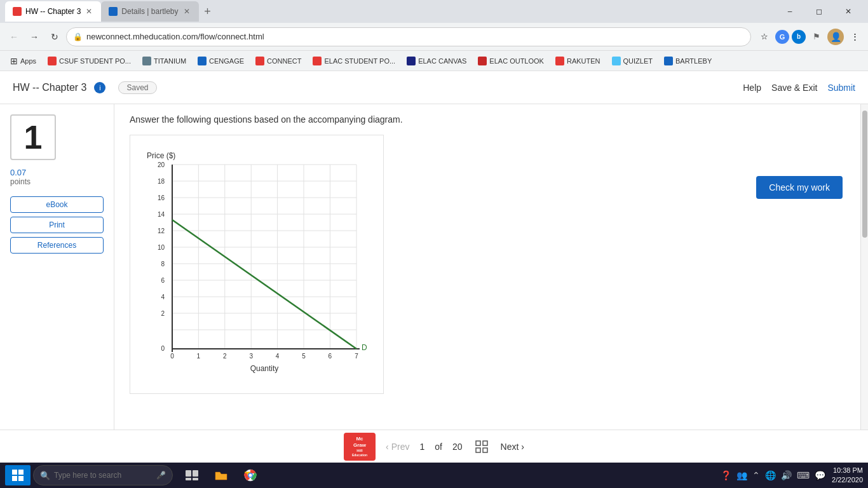 Image resolution: width=868 pixels, height=488 pixels. Describe the element at coordinates (161, 165) in the screenshot. I see `svg-text: 20` at that location.